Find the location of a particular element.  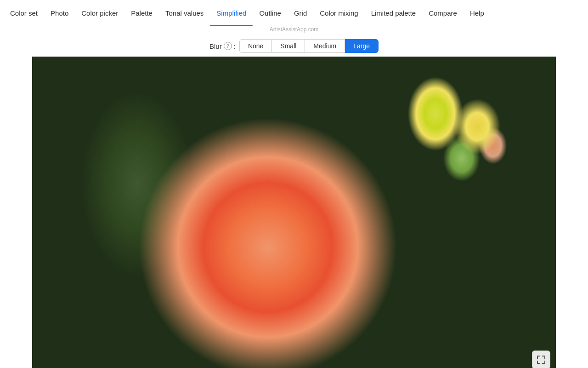

blur-button-group: NoneSmallMediumLarge is located at coordinates (309, 46).